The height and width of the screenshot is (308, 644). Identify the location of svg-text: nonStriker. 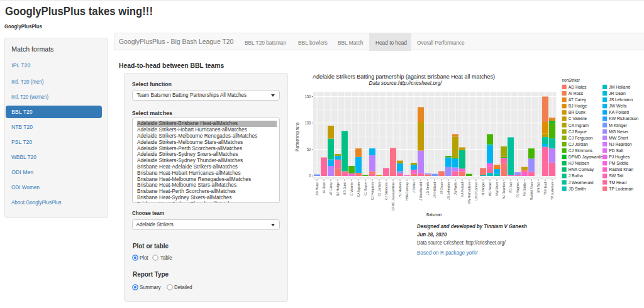
(571, 80).